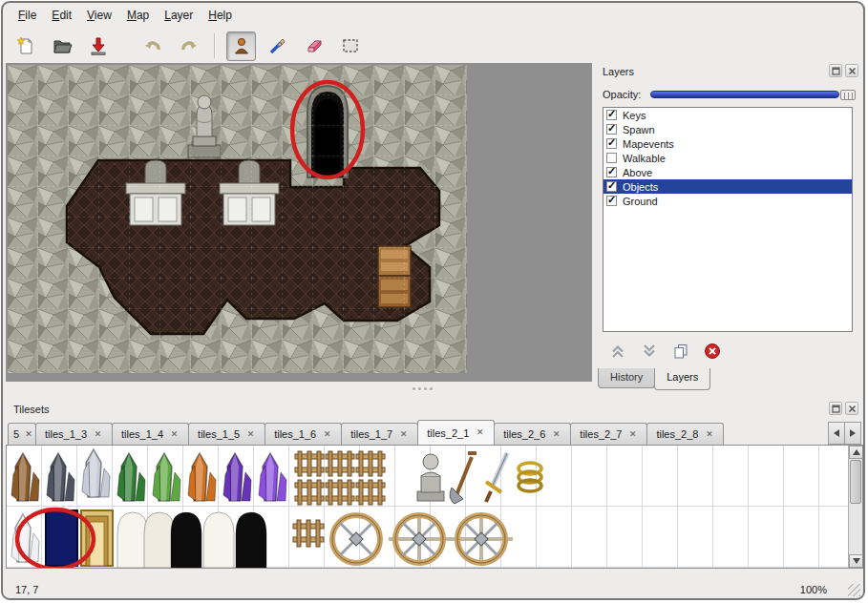 This screenshot has width=868, height=603. I want to click on redo-button, so click(189, 46).